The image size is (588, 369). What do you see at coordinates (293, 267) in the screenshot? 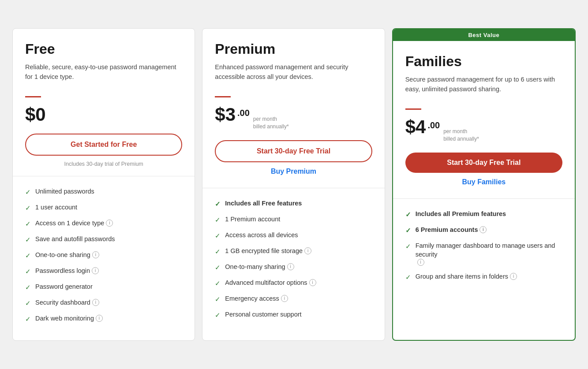
I see `feature-item-premium-4: ✓ One-to-many sharing i` at bounding box center [293, 267].